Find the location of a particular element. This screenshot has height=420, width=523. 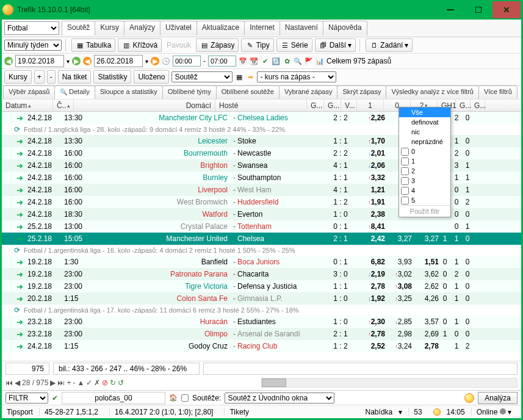

main-tab-kursy: Kursy is located at coordinates (110, 28).